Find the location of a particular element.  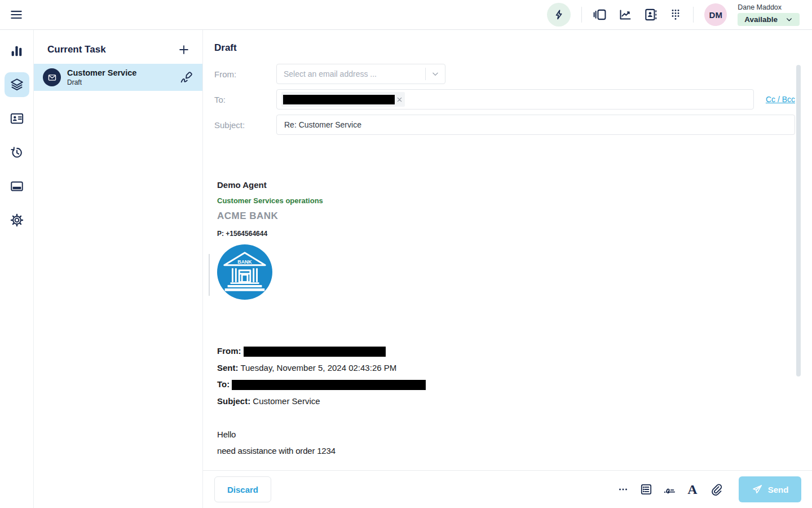

compose-pen-icon is located at coordinates (186, 78).